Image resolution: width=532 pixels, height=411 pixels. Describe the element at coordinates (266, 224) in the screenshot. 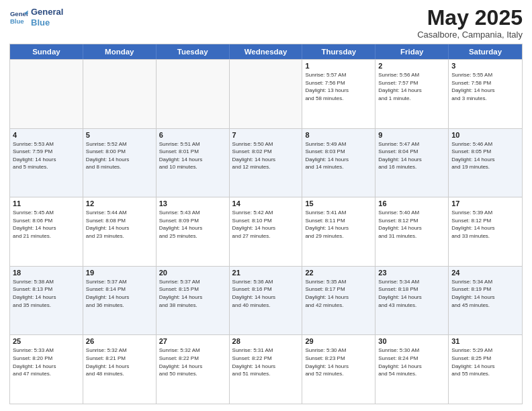

I see `day-info: Sunrise: 5:42 AM Sunset: 8:10 PM Dayligh…` at that location.